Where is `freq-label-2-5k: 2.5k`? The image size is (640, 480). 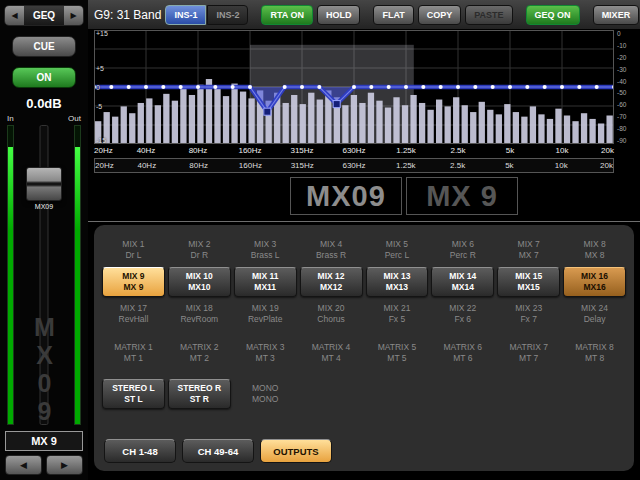
freq-label-2-5k: 2.5k is located at coordinates (458, 150).